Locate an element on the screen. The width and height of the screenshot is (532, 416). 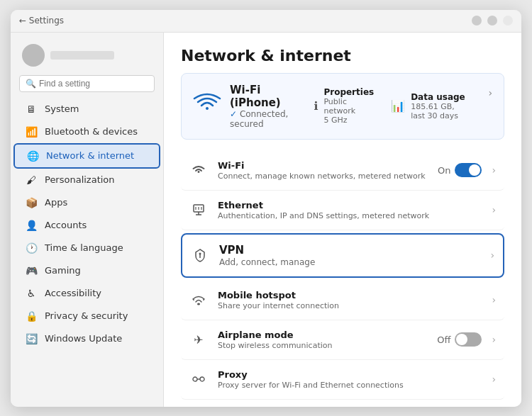
vpn-title: VPN is located at coordinates (350, 250).